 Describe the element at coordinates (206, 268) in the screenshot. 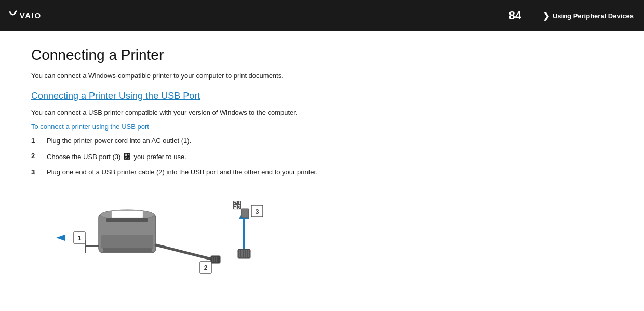

I see `svg-text: 2` at that location.